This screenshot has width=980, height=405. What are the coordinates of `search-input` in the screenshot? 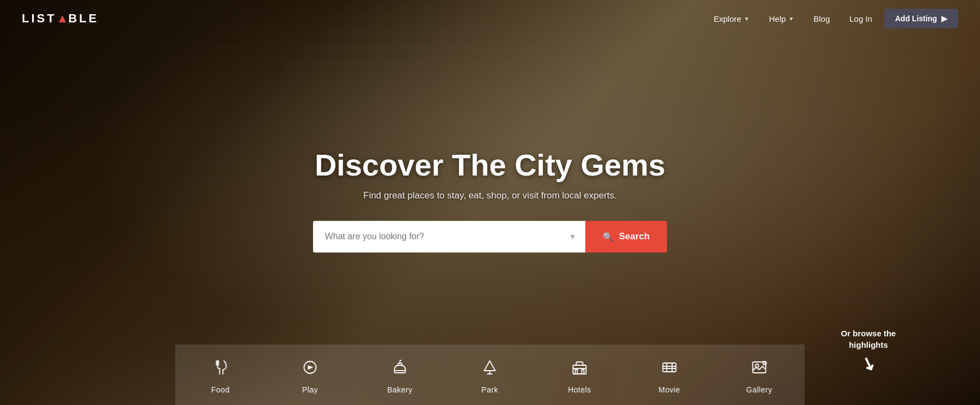 It's located at (449, 237).